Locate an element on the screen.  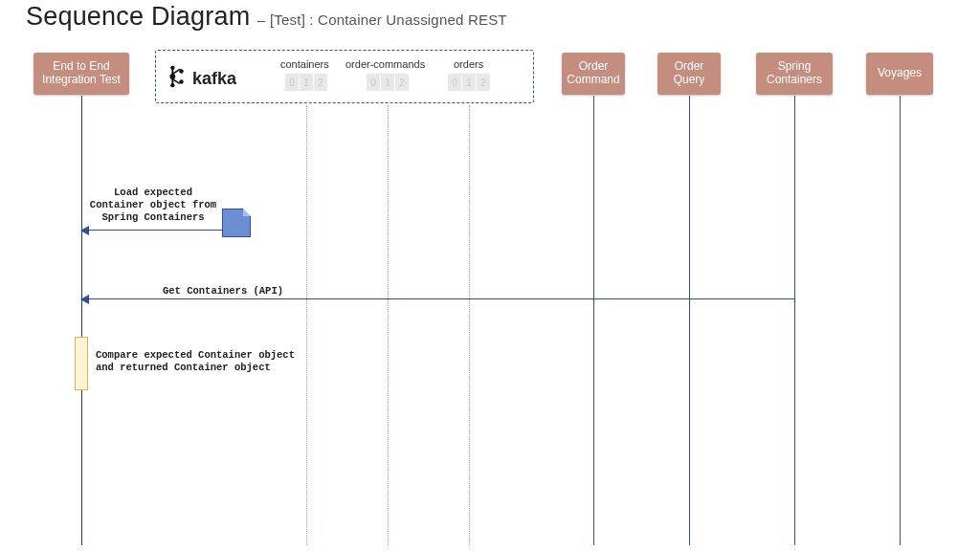
title-main: Sequence Diagram is located at coordinates (138, 16).